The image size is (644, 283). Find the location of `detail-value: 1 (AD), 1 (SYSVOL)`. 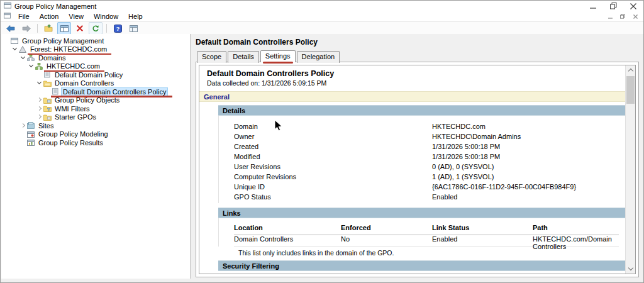

detail-value: 1 (AD), 1 (SYSVOL) is located at coordinates (528, 177).